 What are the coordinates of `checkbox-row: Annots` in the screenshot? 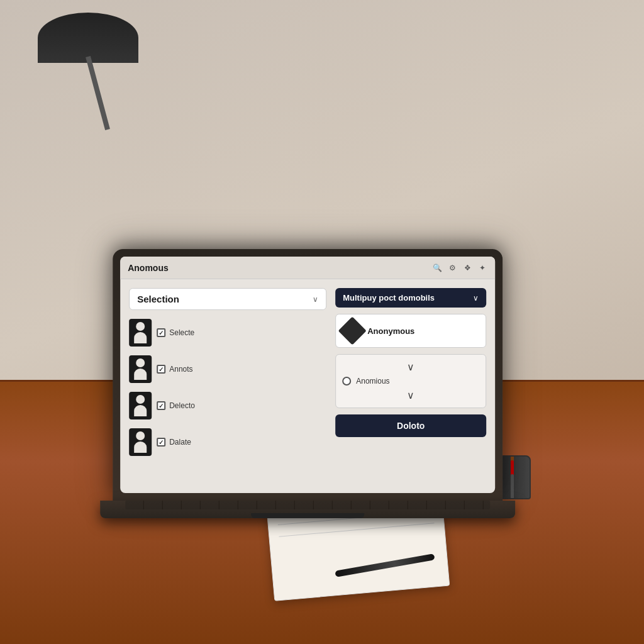 It's located at (175, 369).